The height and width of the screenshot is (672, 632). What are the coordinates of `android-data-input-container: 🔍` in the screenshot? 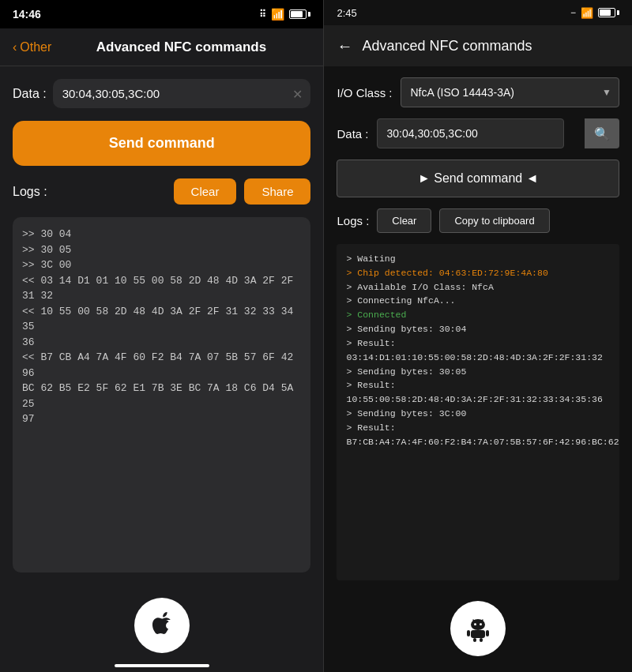 It's located at (498, 133).